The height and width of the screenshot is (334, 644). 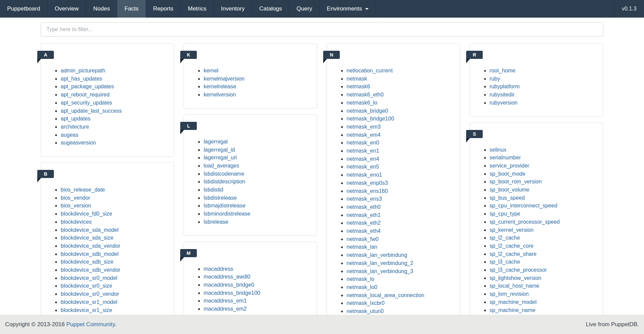 What do you see at coordinates (523, 206) in the screenshot?
I see `fact-link: sp_cpu_interconnect_speed` at bounding box center [523, 206].